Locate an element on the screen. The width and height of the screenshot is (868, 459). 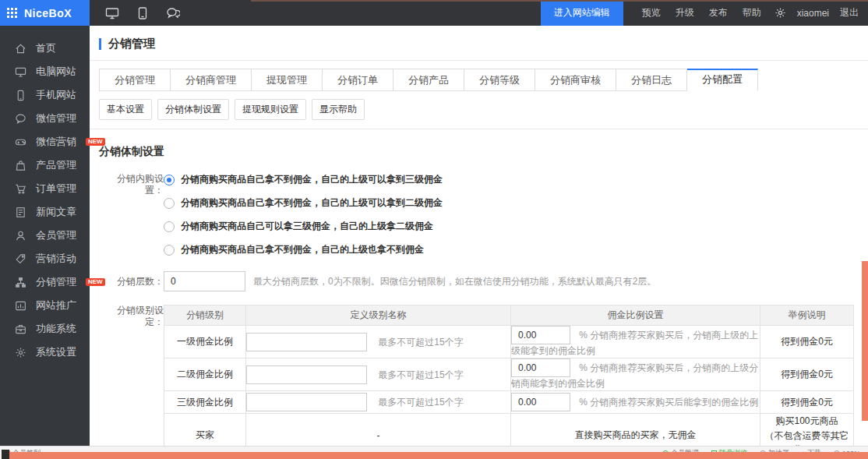
level2-rate-input is located at coordinates (541, 368).